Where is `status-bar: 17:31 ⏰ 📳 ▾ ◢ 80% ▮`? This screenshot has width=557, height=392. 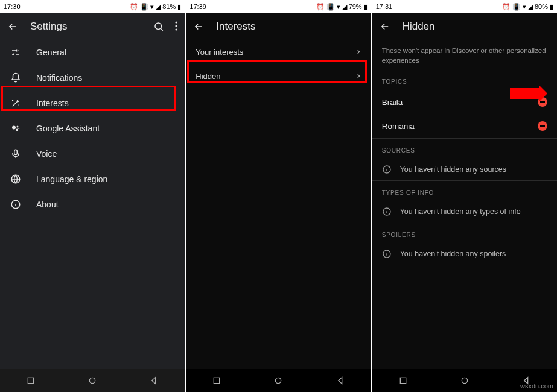
status-bar: 17:31 ⏰ 📳 ▾ ◢ 80% ▮ is located at coordinates (465, 7).